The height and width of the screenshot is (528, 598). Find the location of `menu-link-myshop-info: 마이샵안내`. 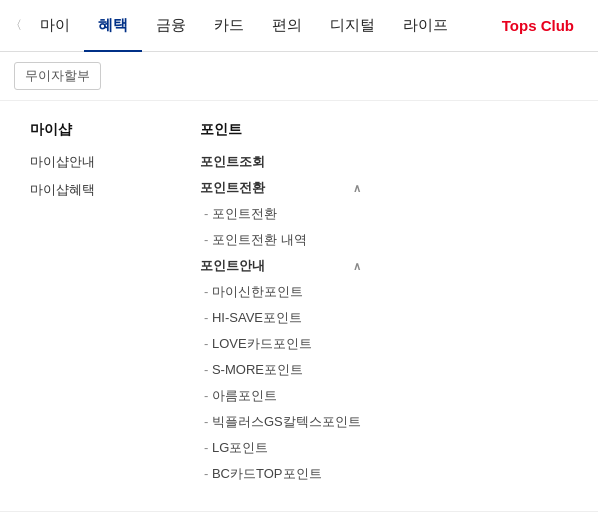

menu-link-myshop-info: 마이샵안내 is located at coordinates (95, 162).